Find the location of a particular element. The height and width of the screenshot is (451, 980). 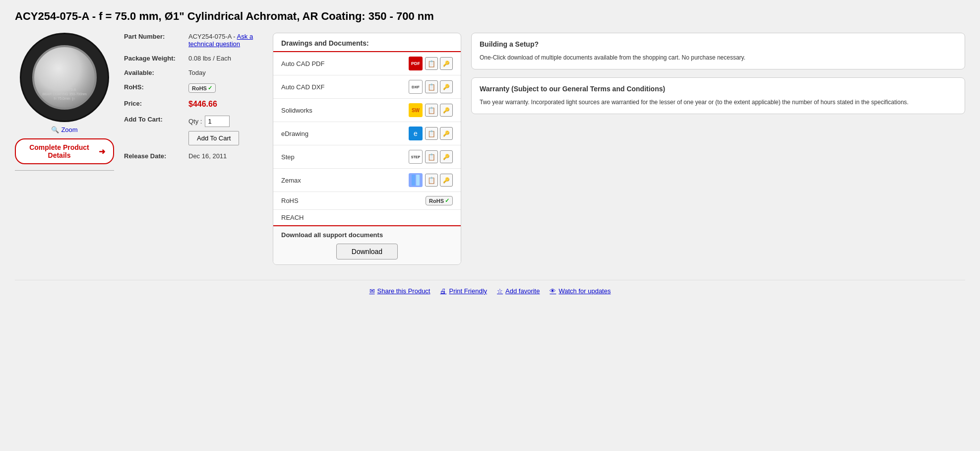

doc-icons-solidworks: SW 📋 🔑 is located at coordinates (430, 110).